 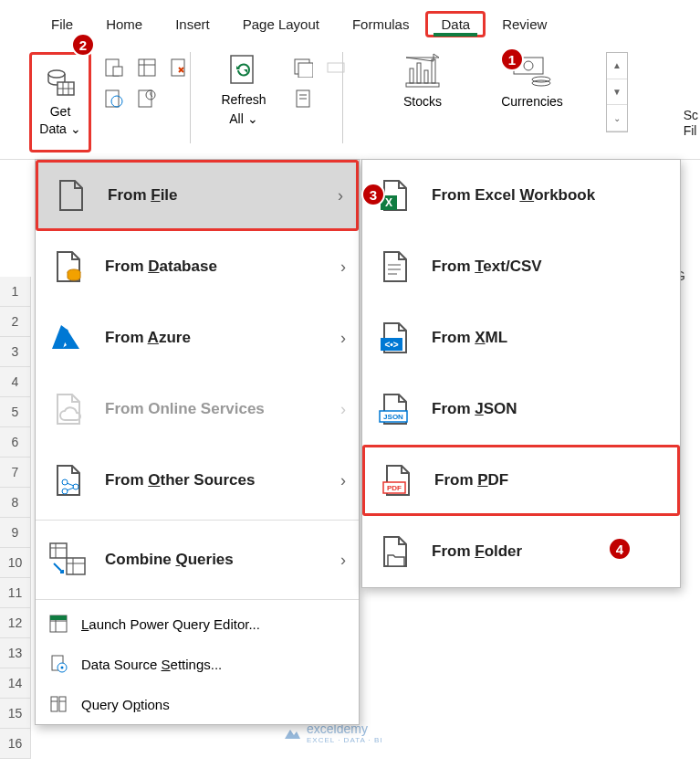 What do you see at coordinates (68, 560) in the screenshot?
I see `combine-icon` at bounding box center [68, 560].